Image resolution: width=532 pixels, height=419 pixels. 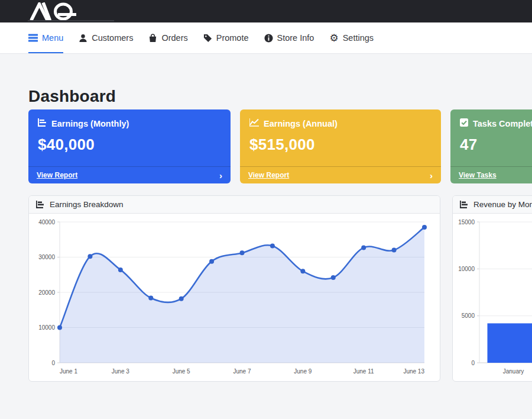 What do you see at coordinates (69, 372) in the screenshot?
I see `svg-text: June 1` at bounding box center [69, 372].